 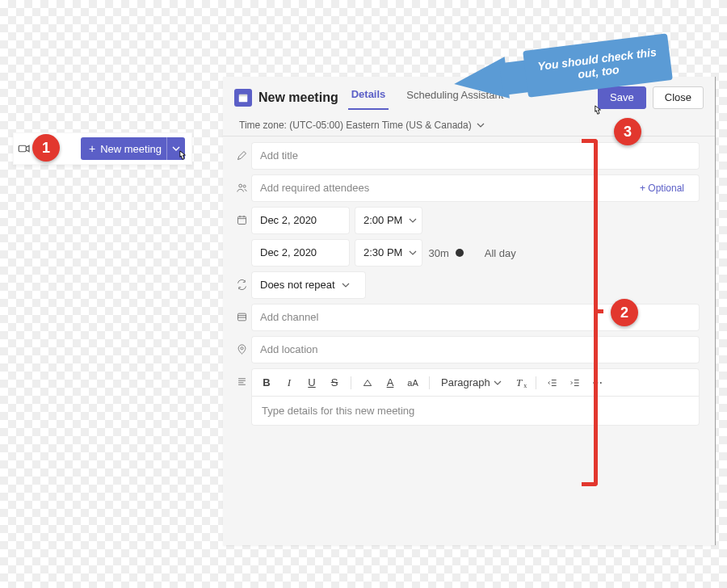 What do you see at coordinates (383, 252) in the screenshot?
I see `end-time-value: 2:30 PM` at bounding box center [383, 252].